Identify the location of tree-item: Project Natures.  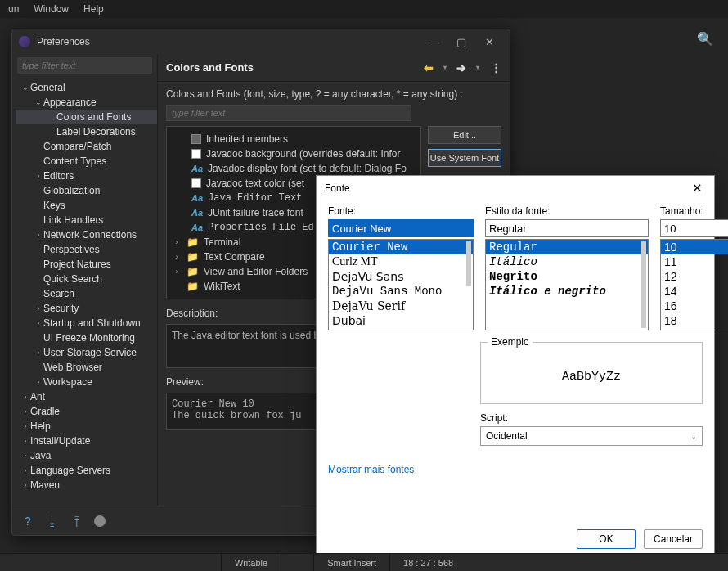
(87, 264).